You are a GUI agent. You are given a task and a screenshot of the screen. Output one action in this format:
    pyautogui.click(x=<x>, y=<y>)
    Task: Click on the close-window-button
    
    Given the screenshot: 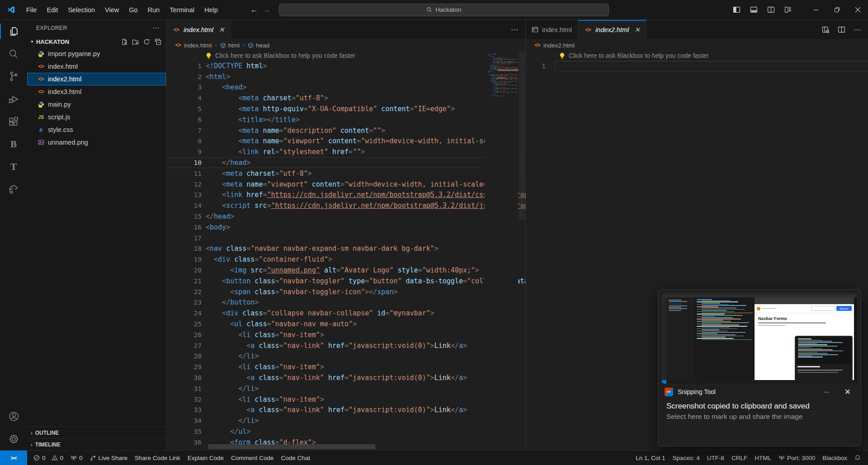 What is the action you would take?
    pyautogui.click(x=858, y=10)
    